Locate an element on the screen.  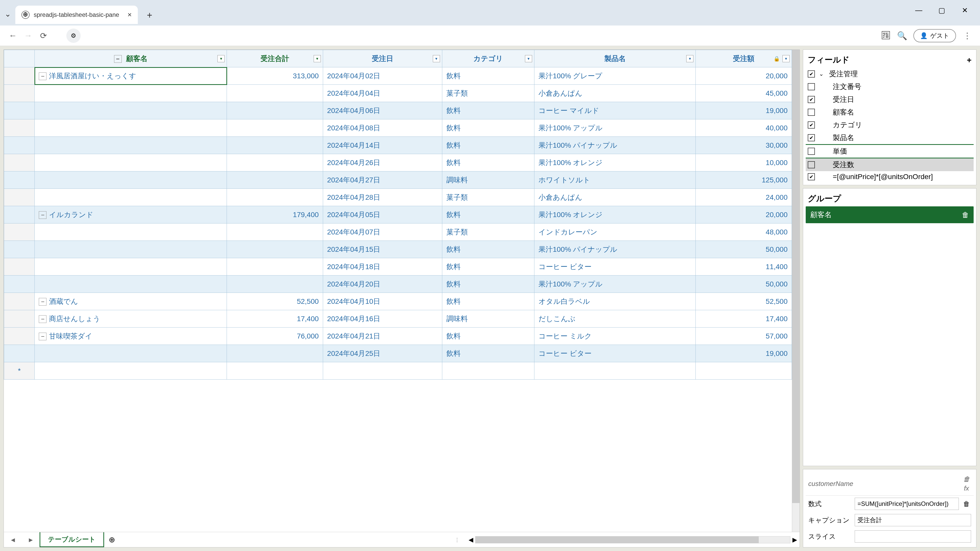
data-cell: 125,000 is located at coordinates (744, 180).